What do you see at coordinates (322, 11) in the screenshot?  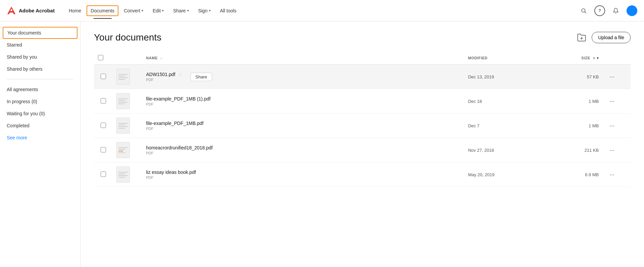 I see `top-navigation: Adobe Acrobat Home Documents Convert ▾ E…` at bounding box center [322, 11].